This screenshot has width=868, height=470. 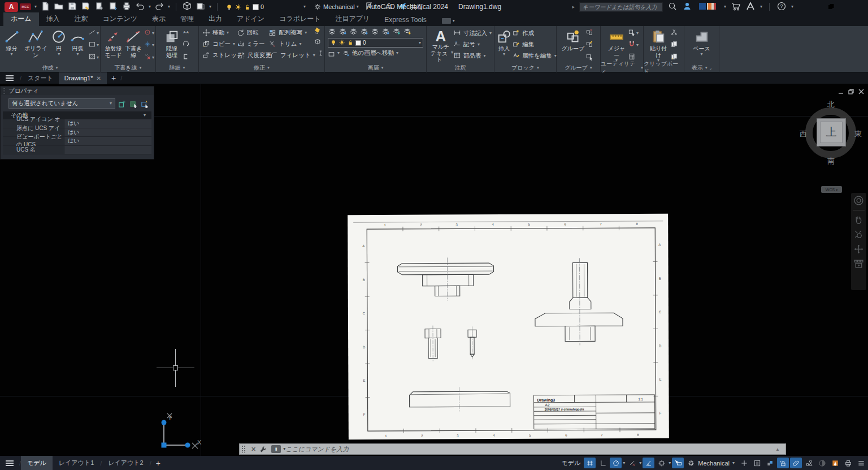 What do you see at coordinates (472, 33) in the screenshot?
I see `dimension-button: 寸法記入▾` at bounding box center [472, 33].